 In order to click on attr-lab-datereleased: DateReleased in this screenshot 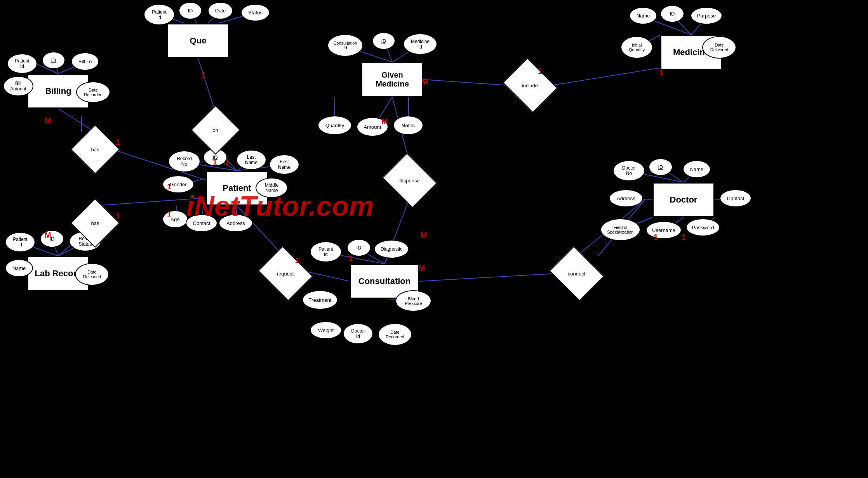, I will do `click(92, 274)`.